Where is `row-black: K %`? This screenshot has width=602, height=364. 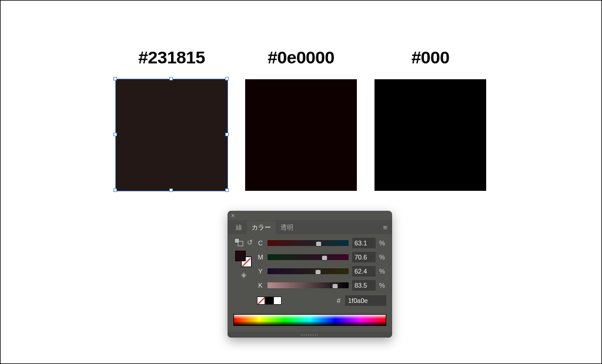
row-black: K % is located at coordinates (322, 285).